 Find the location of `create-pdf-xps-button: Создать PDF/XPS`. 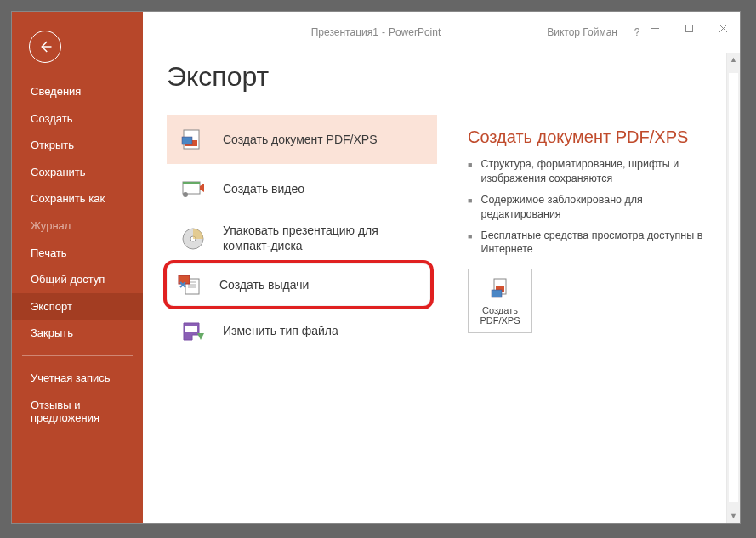

create-pdf-xps-button: Создать PDF/XPS is located at coordinates (500, 301).